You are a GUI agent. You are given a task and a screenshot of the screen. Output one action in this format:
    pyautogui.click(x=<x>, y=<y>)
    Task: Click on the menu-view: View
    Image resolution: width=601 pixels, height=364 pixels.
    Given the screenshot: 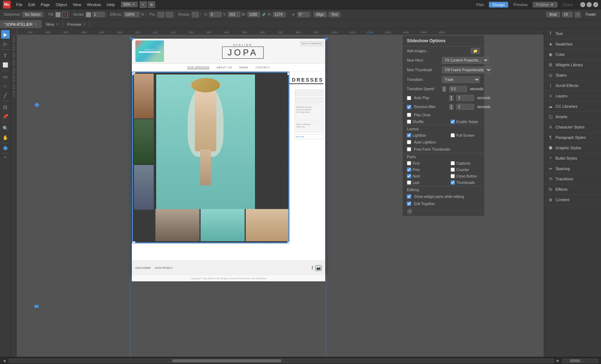 What is the action you would take?
    pyautogui.click(x=77, y=5)
    